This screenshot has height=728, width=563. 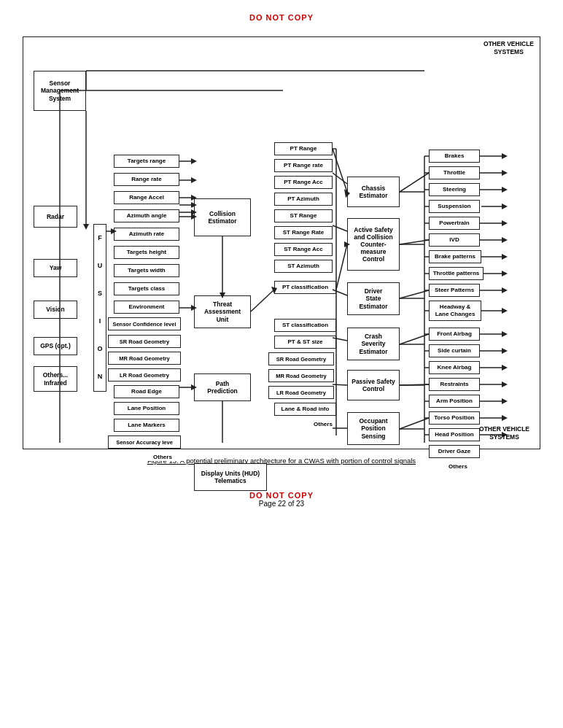 I want to click on page-header: DO NOT COPY, so click(x=282, y=15).